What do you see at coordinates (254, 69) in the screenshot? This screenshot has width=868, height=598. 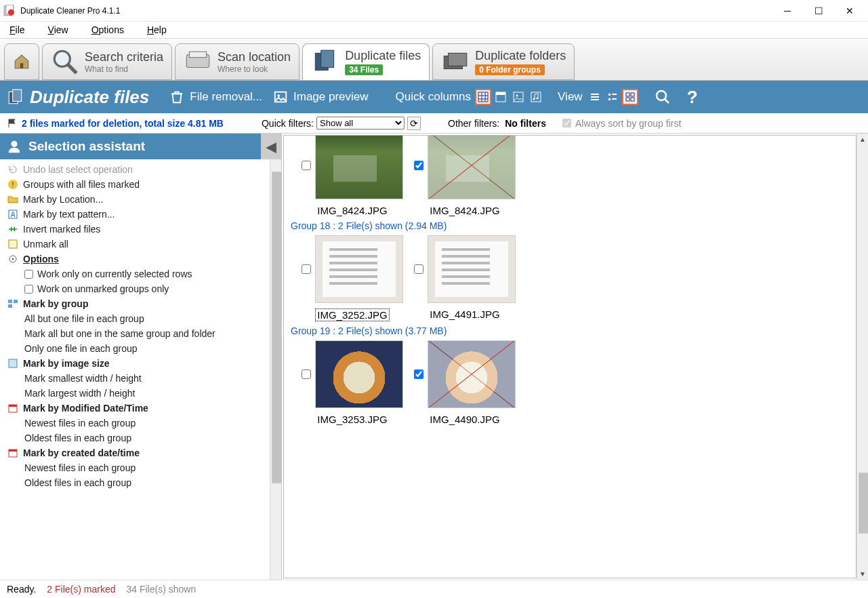 I see `tab-sub: Where to look` at bounding box center [254, 69].